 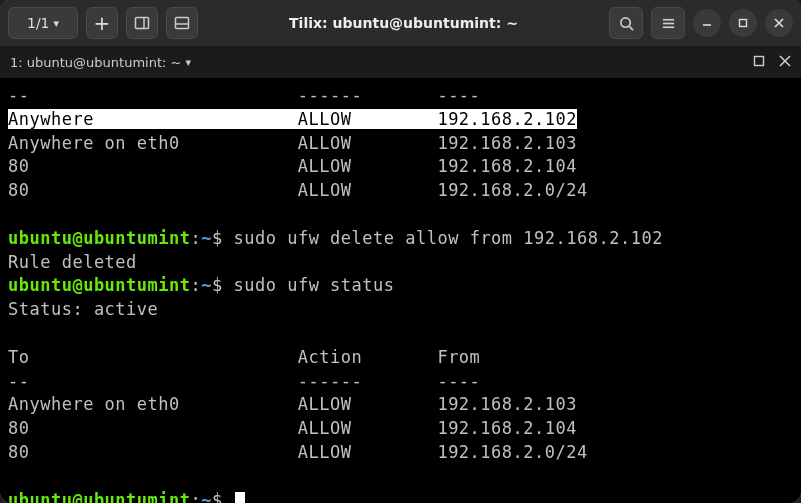 What do you see at coordinates (707, 23) in the screenshot?
I see `minimize-icon` at bounding box center [707, 23].